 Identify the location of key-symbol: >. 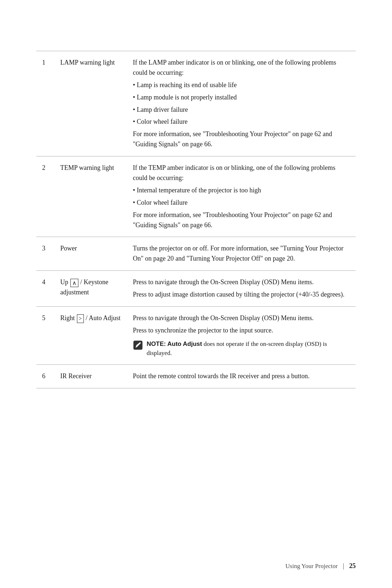
(81, 319).